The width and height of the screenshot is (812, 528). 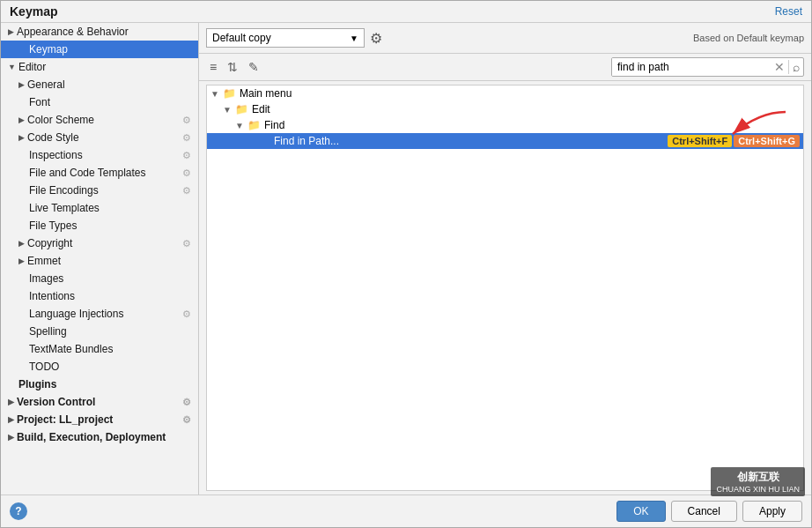 I want to click on sidebar-label-textmate-bundles: TextMate Bundles, so click(x=110, y=349).